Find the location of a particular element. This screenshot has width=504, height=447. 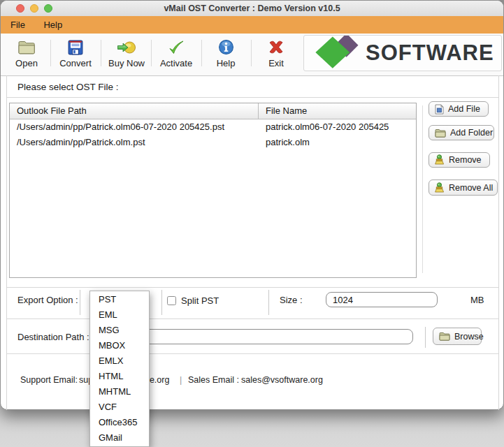

table-row: /Users/admin/pp/Patrick.olm.pst patrick.… is located at coordinates (213, 142).